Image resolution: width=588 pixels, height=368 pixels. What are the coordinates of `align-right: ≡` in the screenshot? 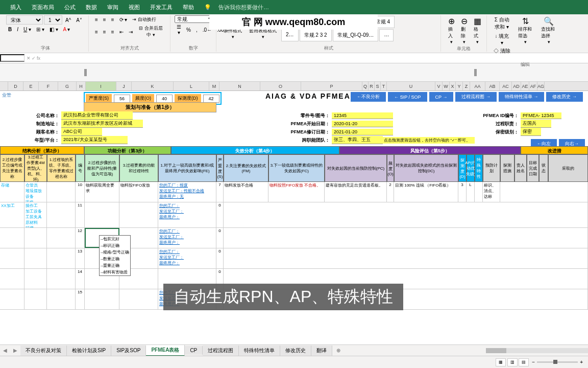 It's located at (113, 32).